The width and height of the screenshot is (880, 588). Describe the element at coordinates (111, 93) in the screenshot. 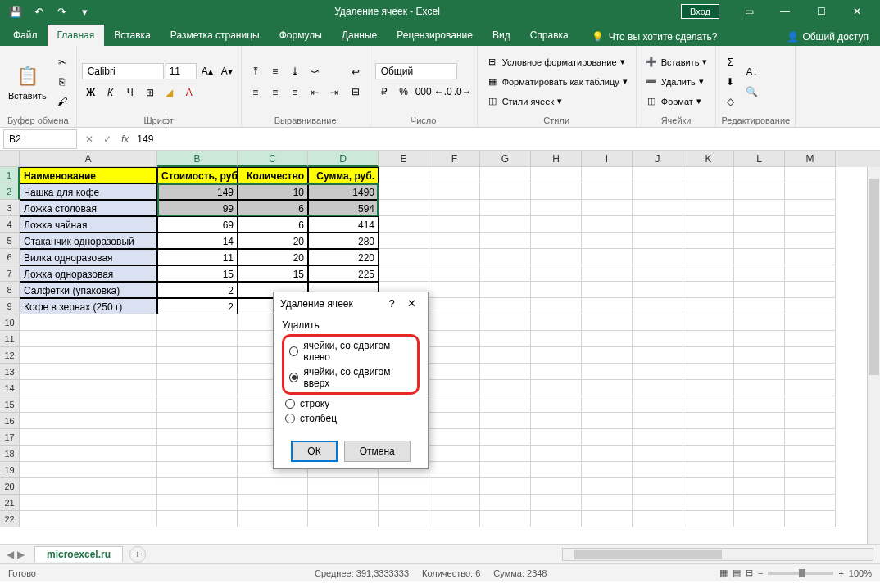

I see `italic-button: К` at that location.